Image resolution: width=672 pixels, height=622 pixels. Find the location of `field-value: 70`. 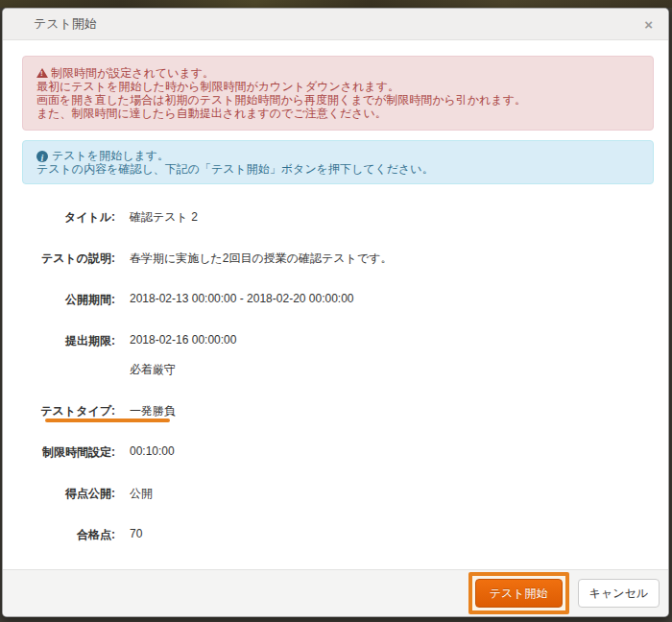

field-value: 70 is located at coordinates (136, 536).